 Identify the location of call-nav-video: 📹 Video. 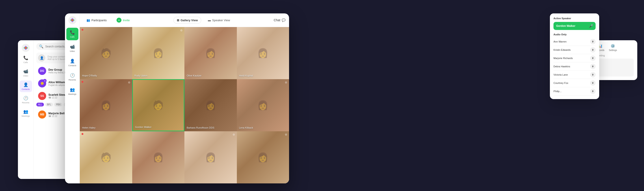
(72, 48).